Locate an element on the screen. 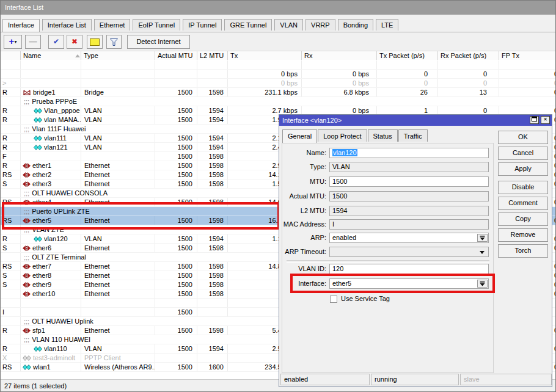  name-cell: wlan1 is located at coordinates (51, 367).